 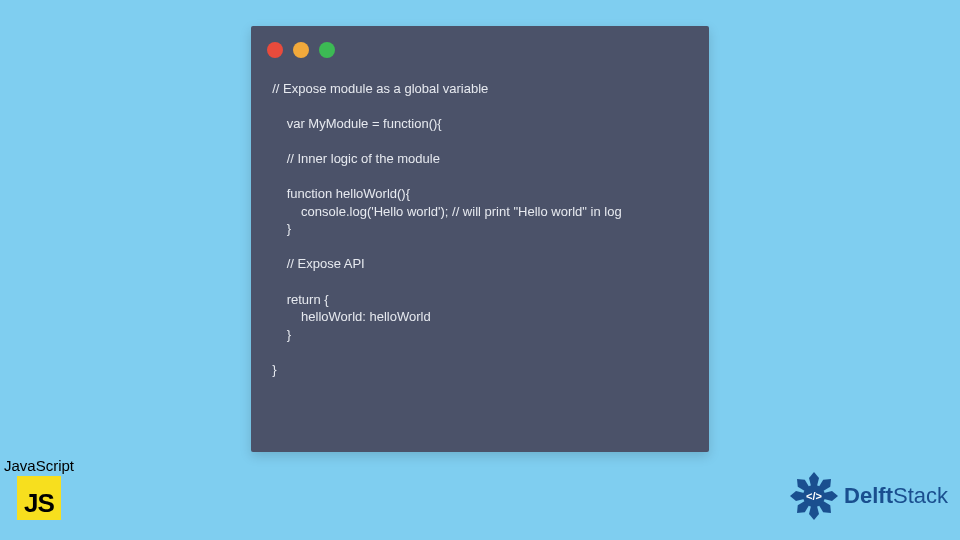 What do you see at coordinates (301, 50) in the screenshot?
I see `minimize-dot-icon` at bounding box center [301, 50].